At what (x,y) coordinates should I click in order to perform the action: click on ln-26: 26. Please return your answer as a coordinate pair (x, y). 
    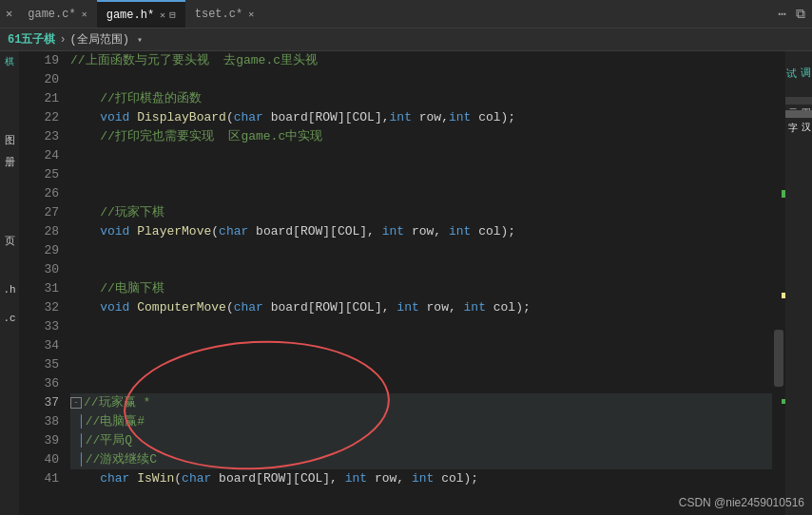
    Looking at the image, I should click on (39, 194).